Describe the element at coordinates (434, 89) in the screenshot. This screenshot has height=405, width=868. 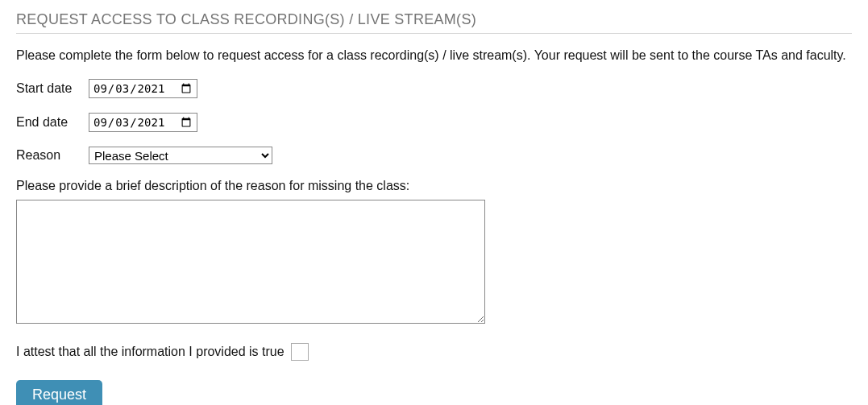
I see `start-date-row: Start date` at that location.